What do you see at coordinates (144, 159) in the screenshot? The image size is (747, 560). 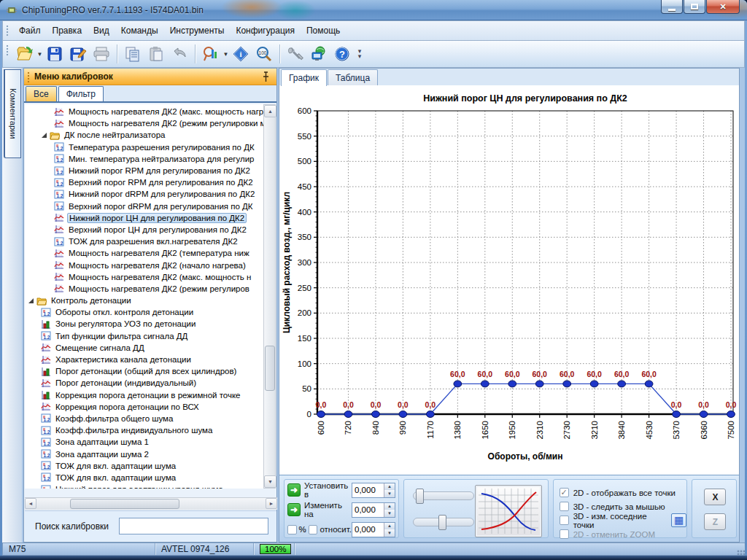 I see `tree-item: 1.2Мин. температура нейтрализатора для р…` at bounding box center [144, 159].